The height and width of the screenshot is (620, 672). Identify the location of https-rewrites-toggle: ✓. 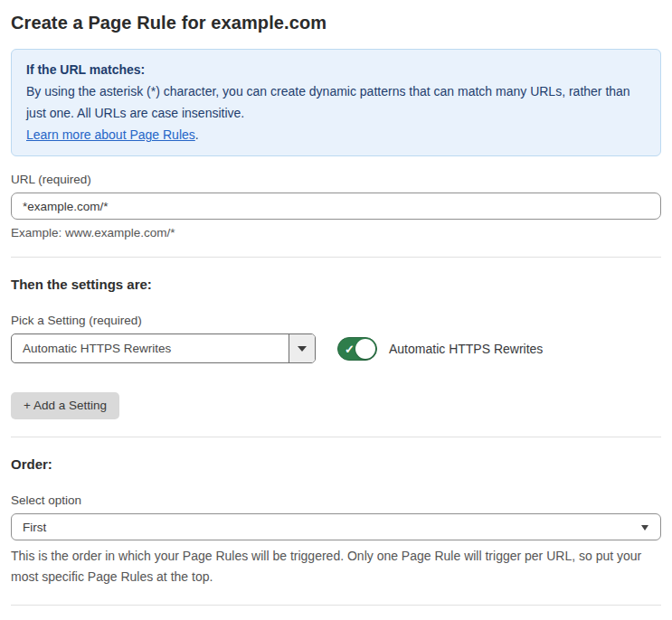
(357, 349).